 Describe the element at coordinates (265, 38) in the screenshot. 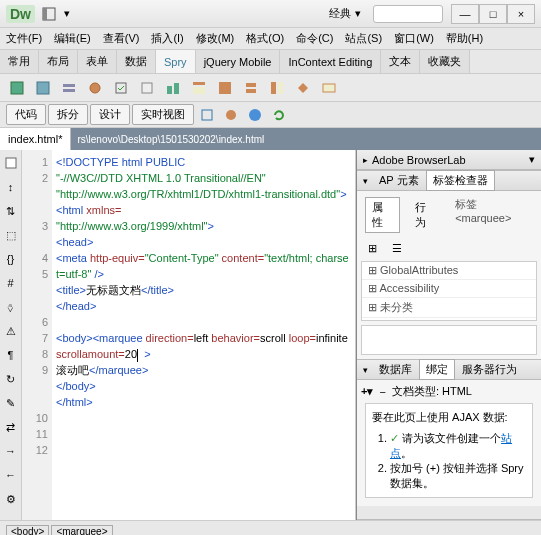

I see `menu-format: 格式(O)` at that location.